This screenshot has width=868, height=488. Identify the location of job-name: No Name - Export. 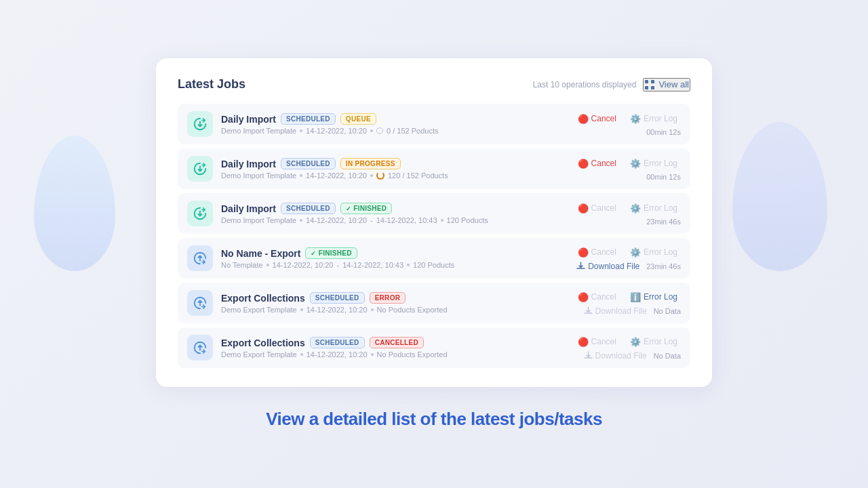
(260, 253).